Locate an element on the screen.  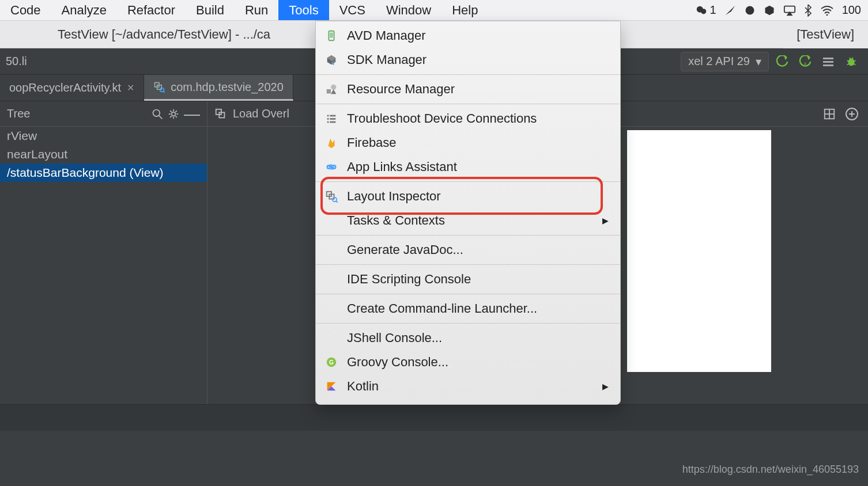
menu-item-ide-scripting-console: IDE Scripting Console is located at coordinates (468, 279).